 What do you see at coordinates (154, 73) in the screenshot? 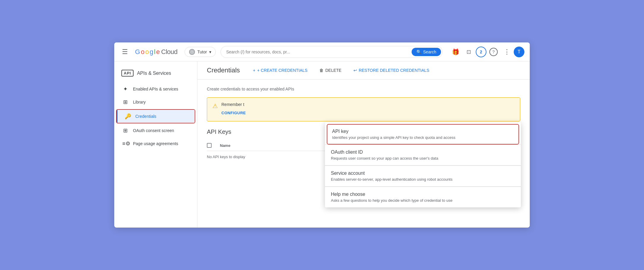
I see `sidebar-title: APIs & Services` at bounding box center [154, 73].